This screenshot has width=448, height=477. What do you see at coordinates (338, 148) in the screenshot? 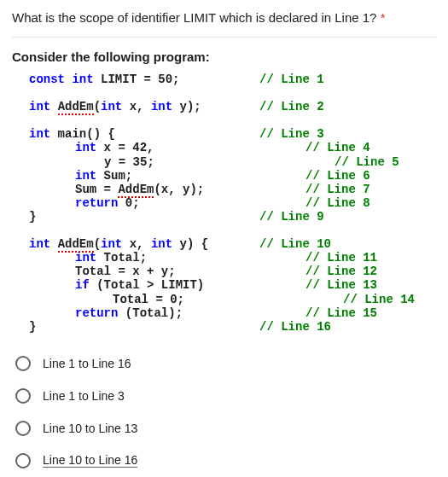
I see `code-comment: // Line 4` at bounding box center [338, 148].